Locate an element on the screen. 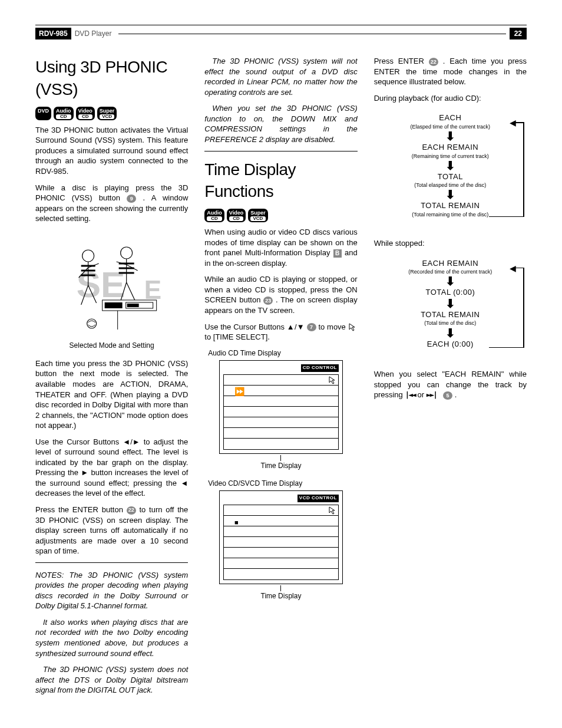  para-press-enter: Press ENTER 22 . Each time you press ENT… is located at coordinates (450, 72).